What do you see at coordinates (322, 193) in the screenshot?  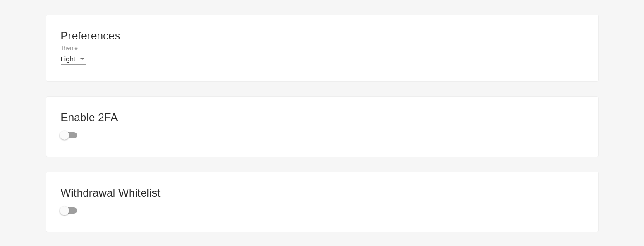 I see `withdrawal-whitelist-title: Withdrawal Whitelist` at bounding box center [322, 193].